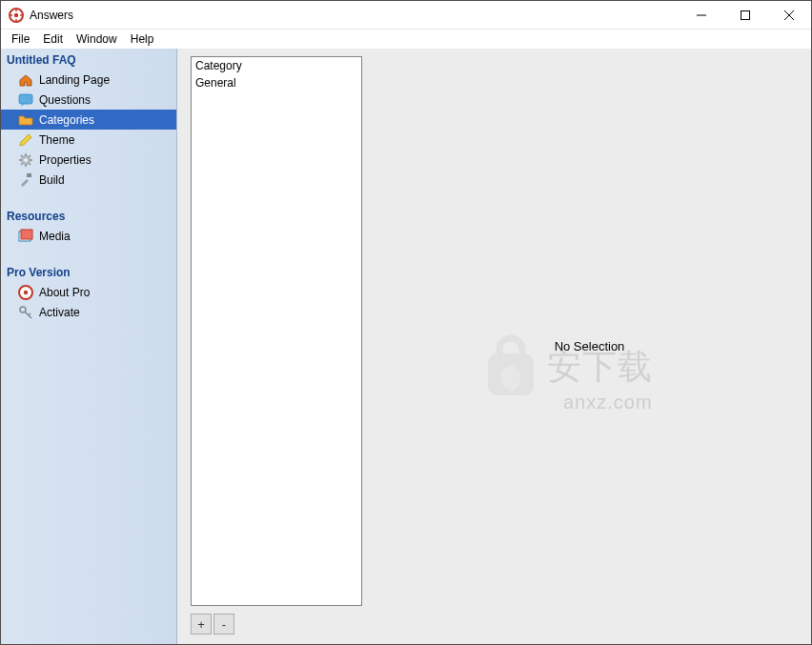 Image resolution: width=812 pixels, height=645 pixels. Describe the element at coordinates (89, 179) in the screenshot. I see `sidebar-item-build: Build` at that location.